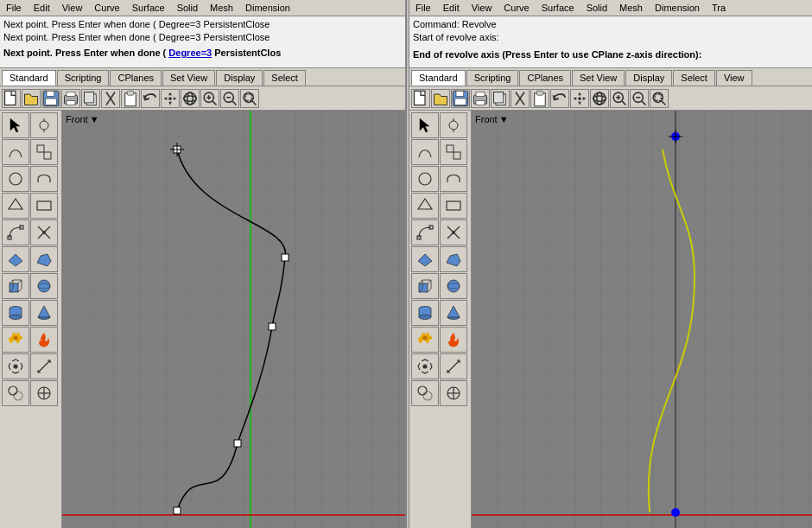  What do you see at coordinates (44, 286) in the screenshot?
I see `tool-sphere` at bounding box center [44, 286].